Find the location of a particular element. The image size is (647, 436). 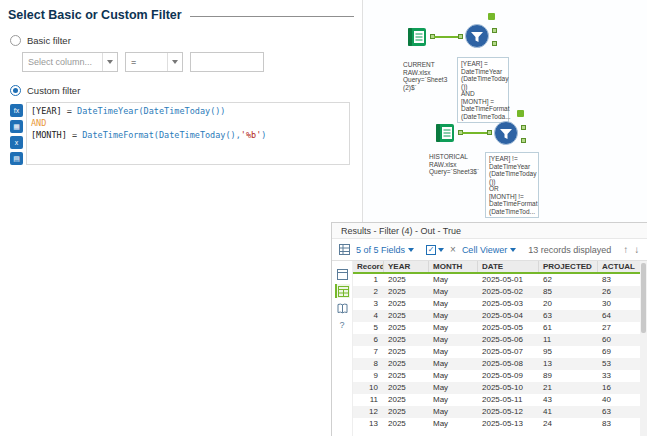

table-cell: 62 is located at coordinates (568, 280).